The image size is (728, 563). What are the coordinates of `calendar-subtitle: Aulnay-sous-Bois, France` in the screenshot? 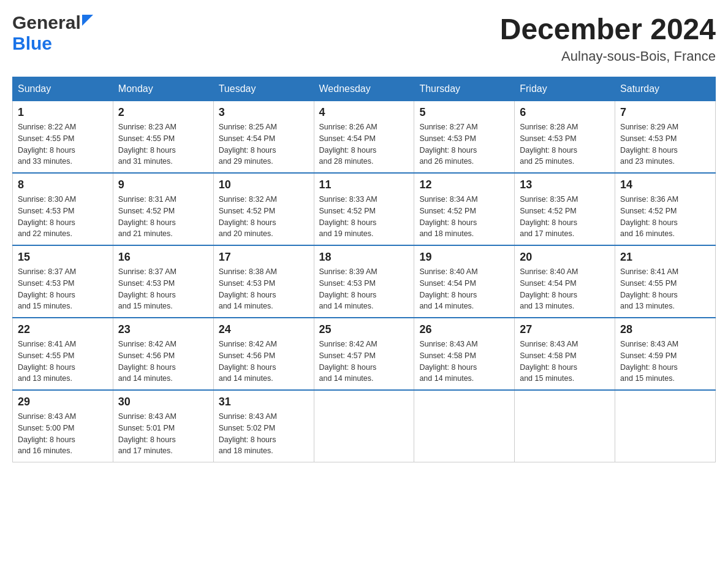 It's located at (608, 56).